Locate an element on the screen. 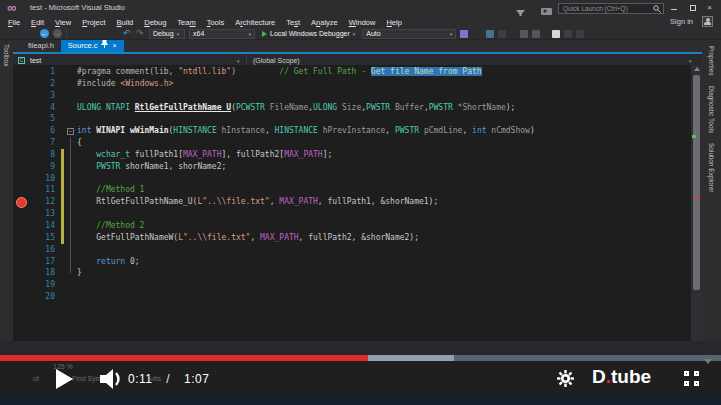 This screenshot has height=405, width=721. menu-debug: Debug is located at coordinates (155, 22).